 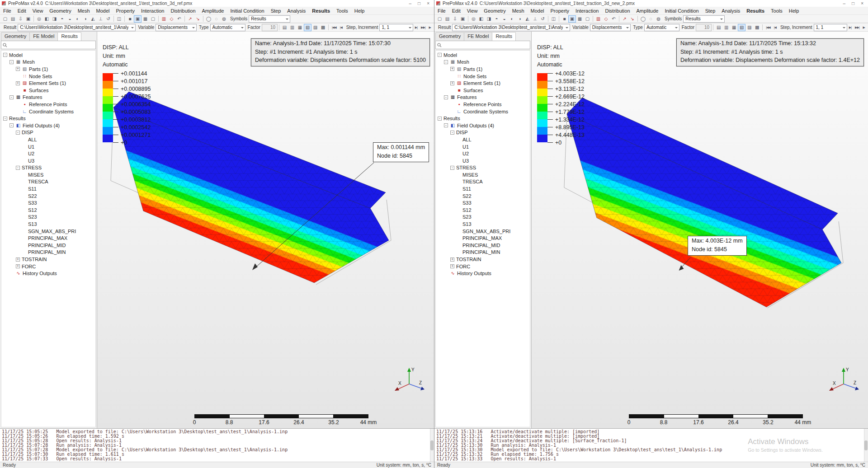 I want to click on results-with-undeformed-icon: ▨, so click(x=750, y=28).